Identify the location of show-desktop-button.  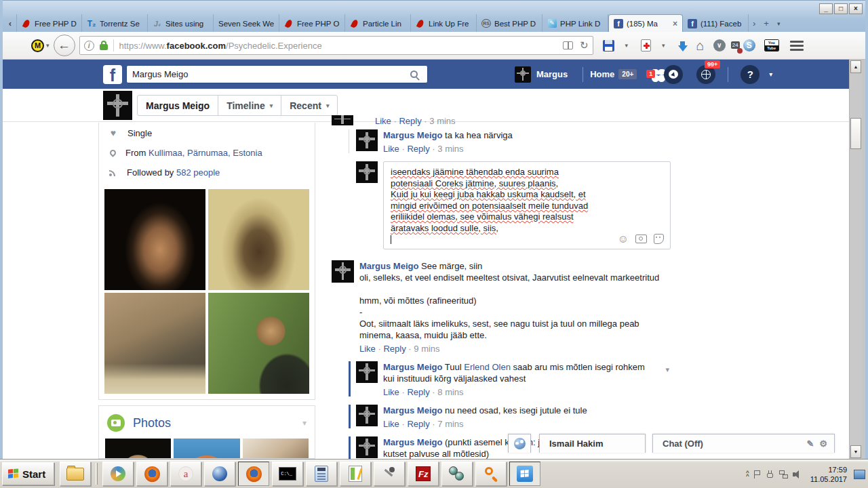
(860, 474).